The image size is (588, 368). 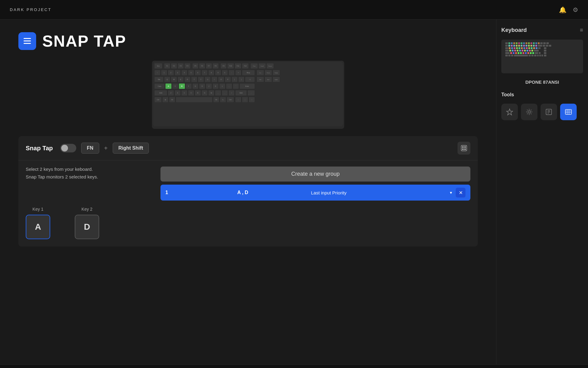 What do you see at coordinates (247, 86) in the screenshot?
I see `svg-text: Enter` at bounding box center [247, 86].